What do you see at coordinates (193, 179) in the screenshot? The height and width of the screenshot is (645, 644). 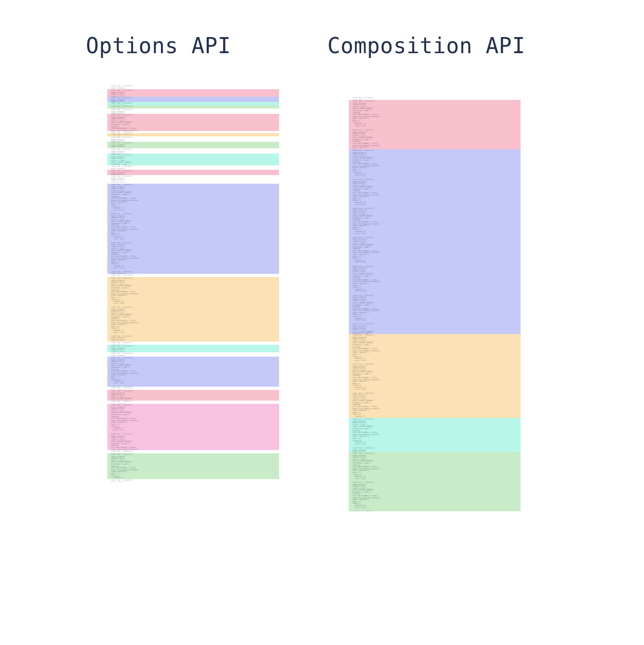 I see `options-region-15-code: const foo = ref(null) await mutate() upd…` at bounding box center [193, 179].